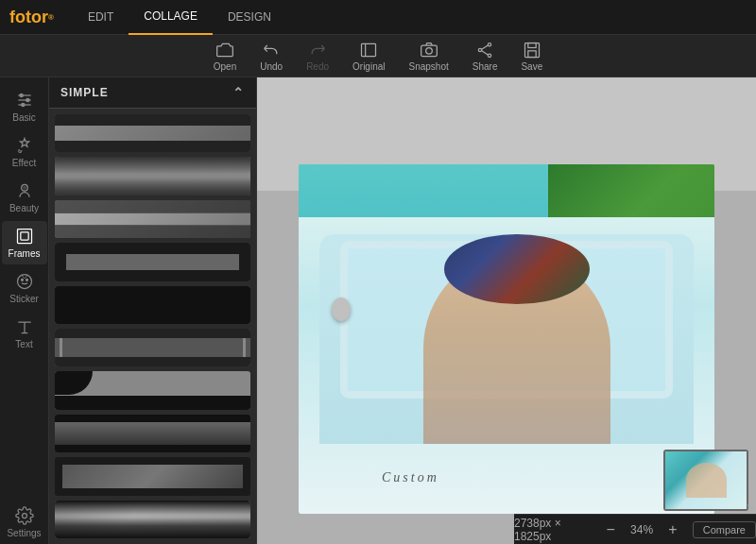 The width and height of the screenshot is (756, 544). What do you see at coordinates (25, 298) in the screenshot?
I see `sidebar-sticker-label: Sticker` at bounding box center [25, 298].